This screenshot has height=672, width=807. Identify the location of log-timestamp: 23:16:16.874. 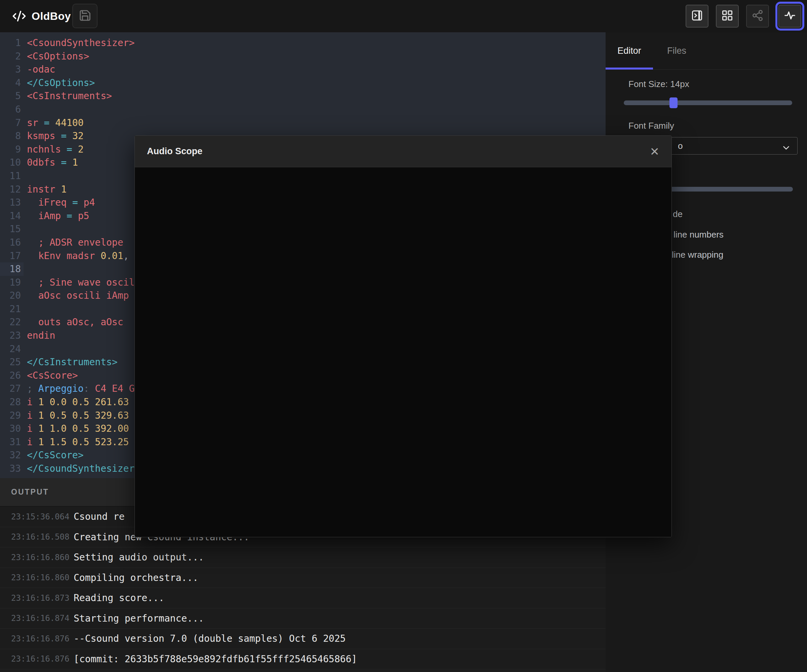
(37, 618).